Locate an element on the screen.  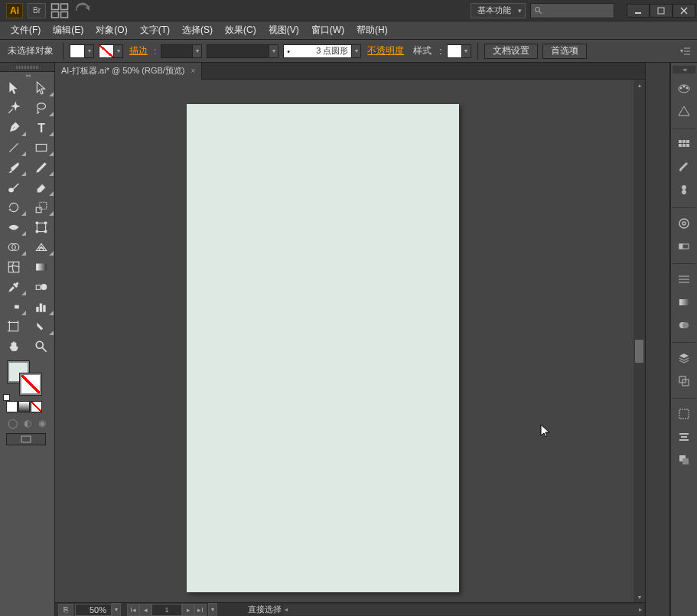
zoom-dropdown: ▾ is located at coordinates (116, 610).